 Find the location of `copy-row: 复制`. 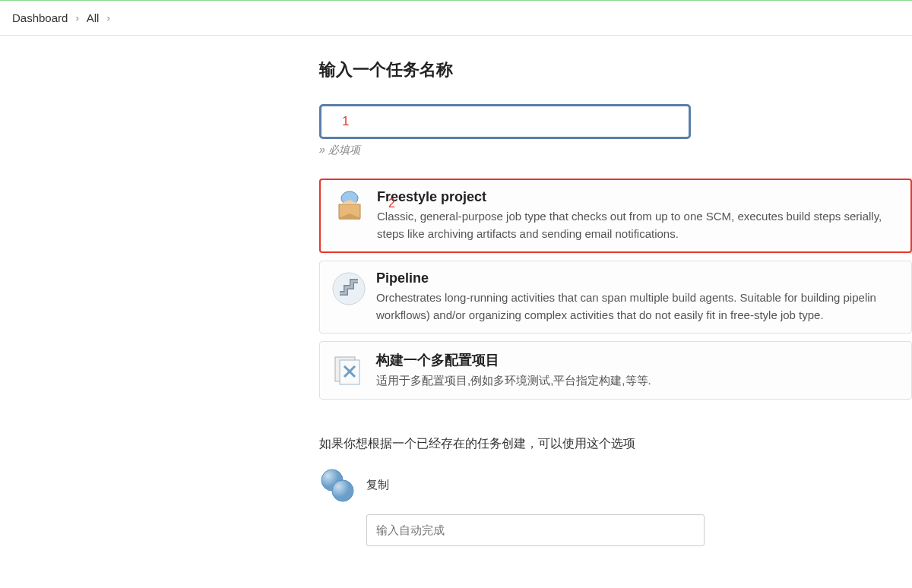

copy-row: 复制 is located at coordinates (616, 485).